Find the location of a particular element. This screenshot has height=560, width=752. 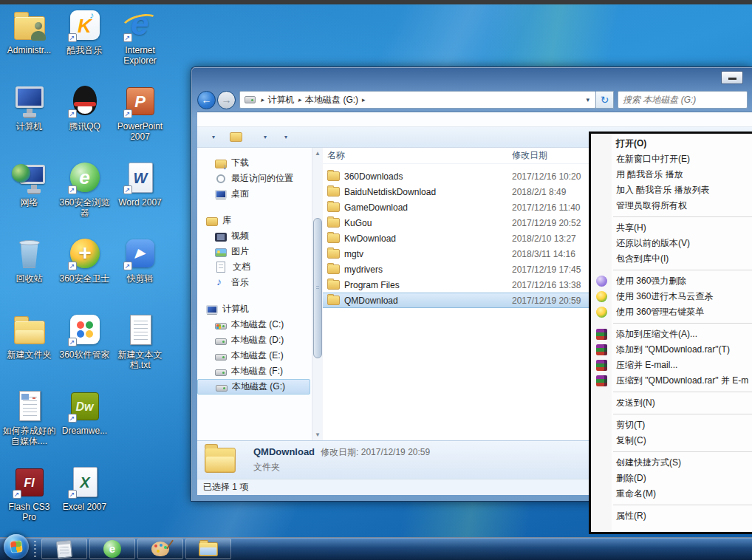

column-header-date: 修改日期 is located at coordinates (530, 155).